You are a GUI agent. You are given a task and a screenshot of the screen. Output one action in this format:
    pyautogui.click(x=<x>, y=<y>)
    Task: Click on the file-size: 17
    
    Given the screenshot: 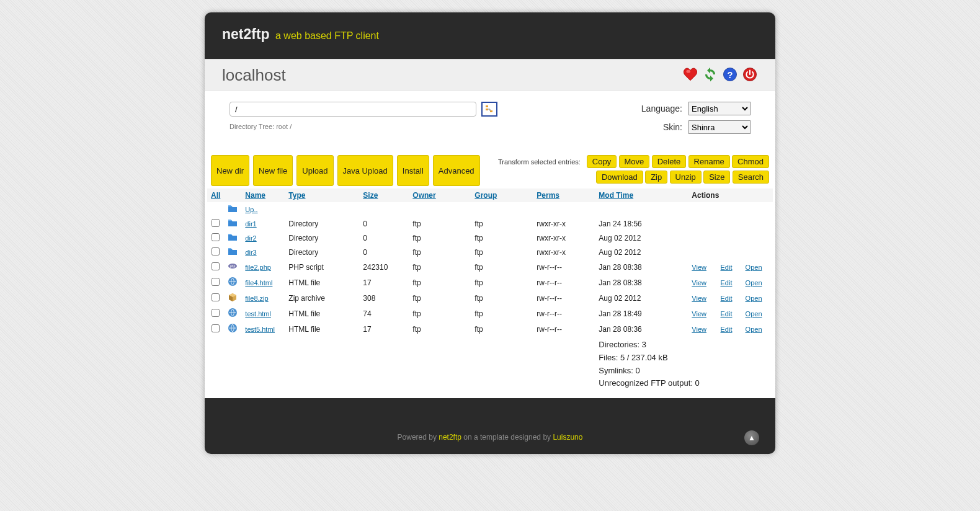 What is the action you would take?
    pyautogui.click(x=384, y=329)
    